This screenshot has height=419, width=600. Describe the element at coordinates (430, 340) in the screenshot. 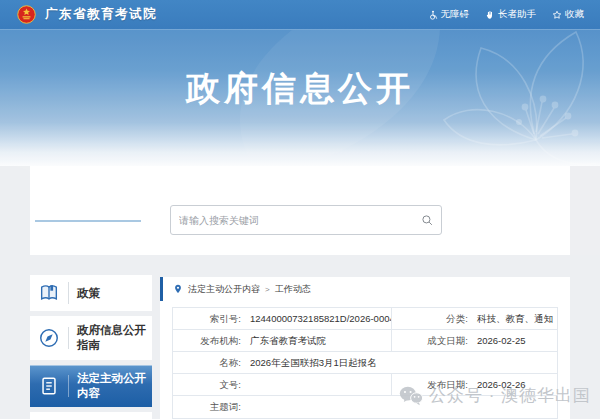

I see `field-label: 成文日期:` at that location.